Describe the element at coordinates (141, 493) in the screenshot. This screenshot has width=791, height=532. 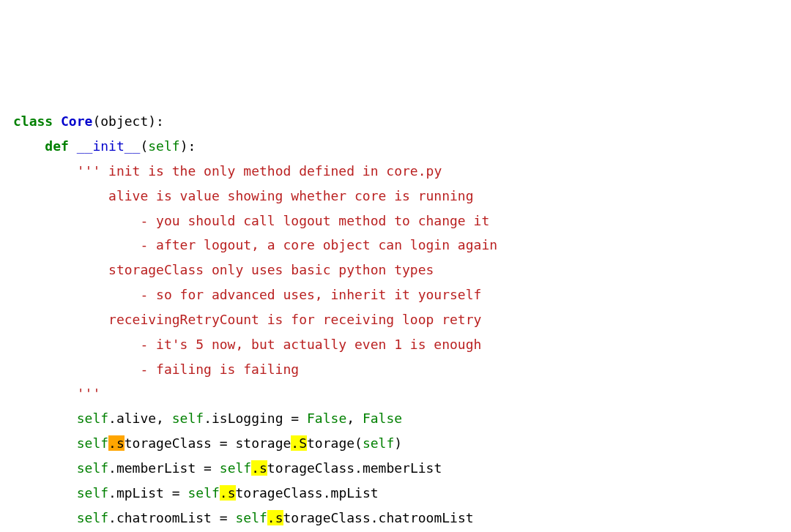
I see `attr: .mpList` at that location.